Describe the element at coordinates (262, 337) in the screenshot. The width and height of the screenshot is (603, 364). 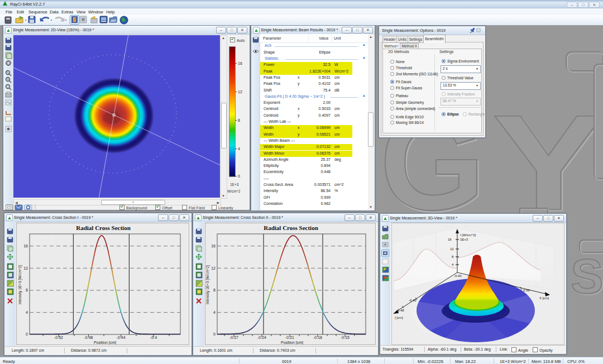
I see `svg-text: -0.24` at that location.